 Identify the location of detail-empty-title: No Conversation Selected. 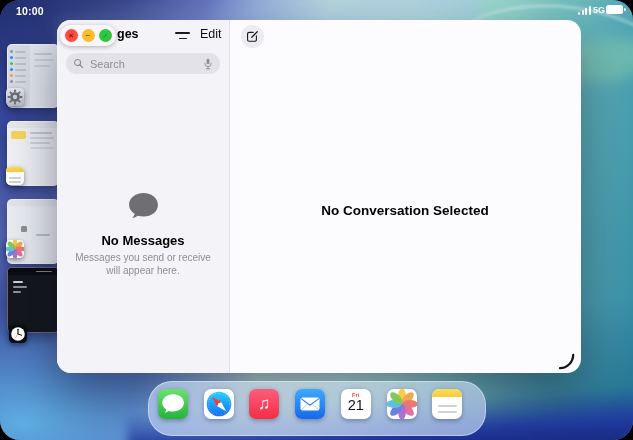
(405, 210).